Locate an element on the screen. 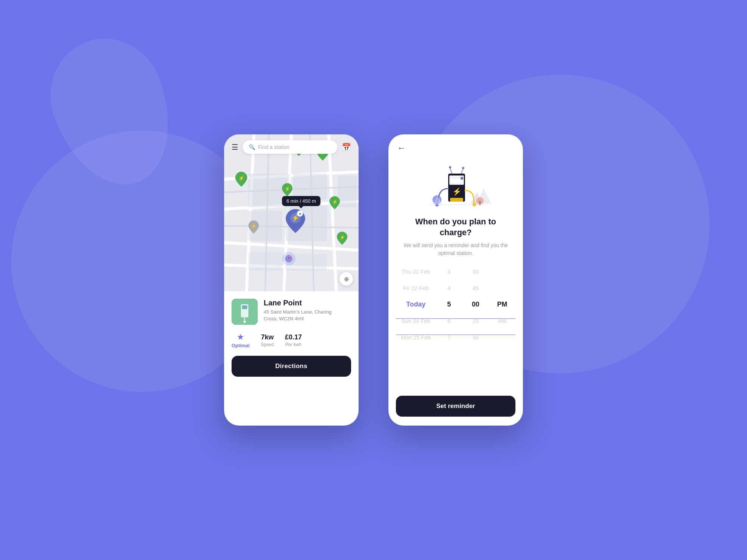 This screenshot has height=560, width=747. user-location-pin: 📍 is located at coordinates (289, 259).